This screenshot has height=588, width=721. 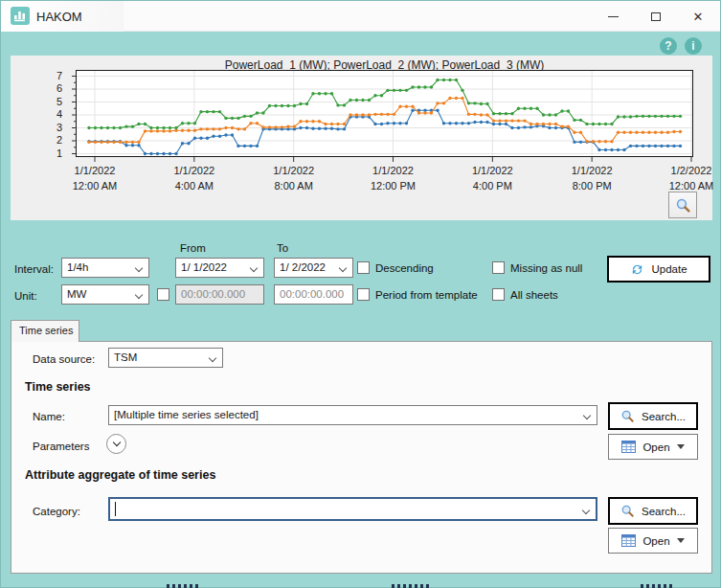 What do you see at coordinates (105, 268) in the screenshot?
I see `interval-combobox: 1/4h` at bounding box center [105, 268].